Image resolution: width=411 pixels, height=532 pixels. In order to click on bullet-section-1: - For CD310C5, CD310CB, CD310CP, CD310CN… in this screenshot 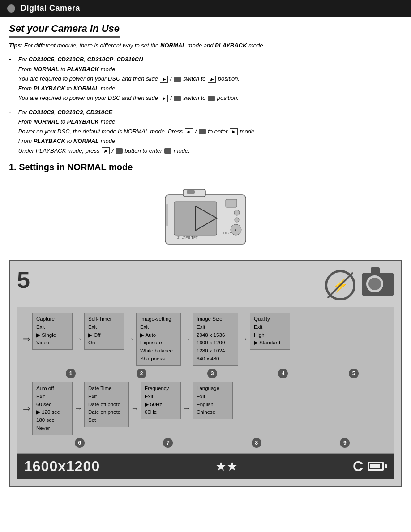, I will do `click(206, 79)`.